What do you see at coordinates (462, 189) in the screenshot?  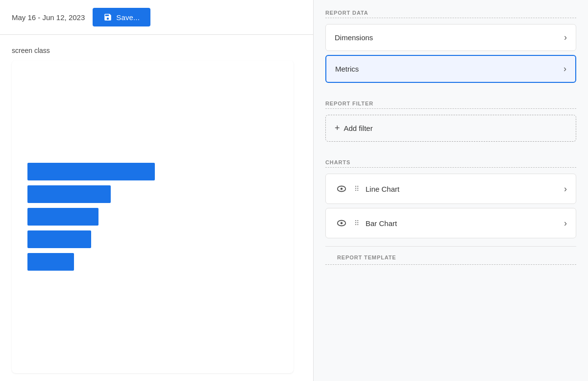 I see `line-chart-label: Line Chart` at bounding box center [462, 189].